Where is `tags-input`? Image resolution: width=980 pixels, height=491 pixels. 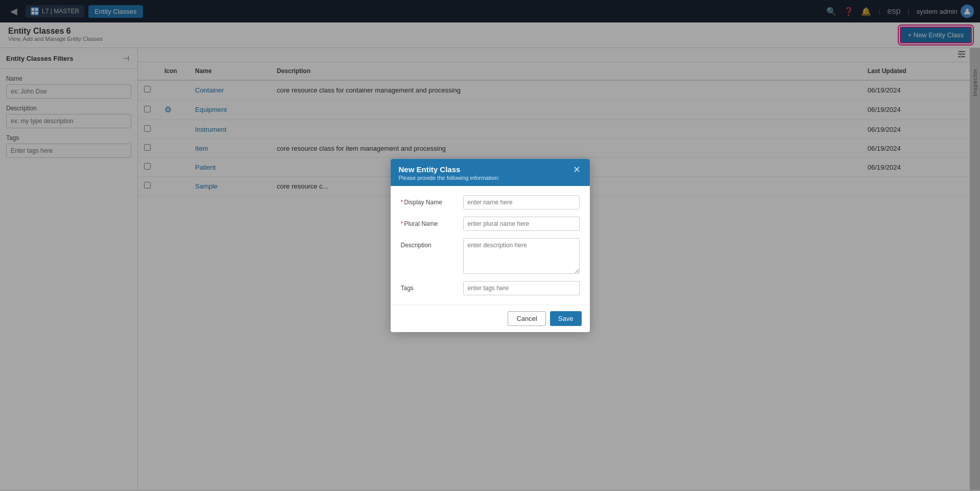
tags-input is located at coordinates (521, 288).